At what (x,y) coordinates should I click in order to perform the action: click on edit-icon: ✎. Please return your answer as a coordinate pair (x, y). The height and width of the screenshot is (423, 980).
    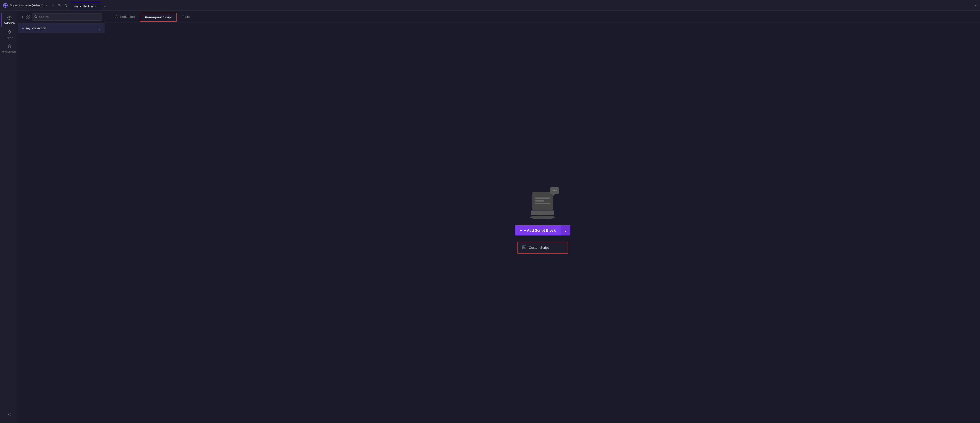
    Looking at the image, I should click on (59, 5).